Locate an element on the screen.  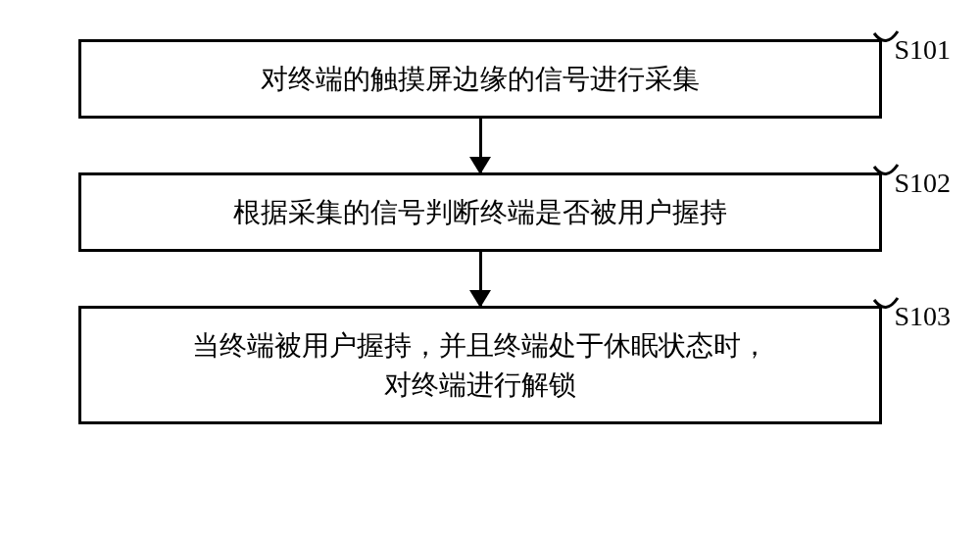
step-2-box: 根据采集的信号判断终端是否被用户握持 is located at coordinates (480, 212).